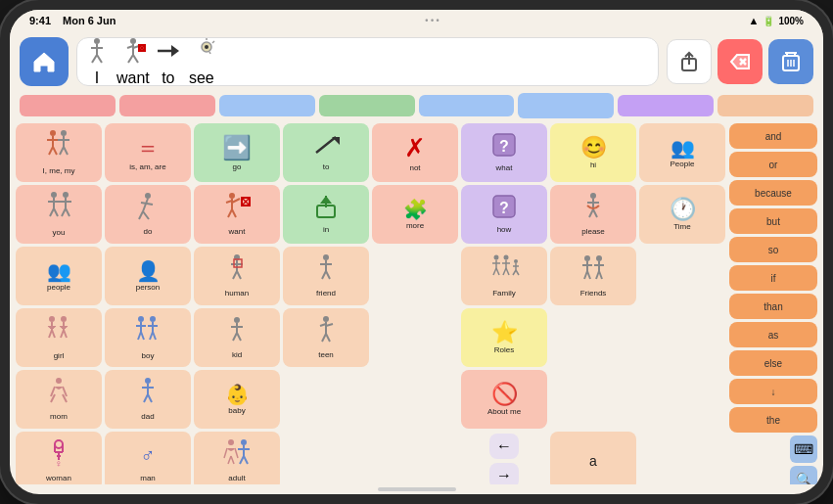  What do you see at coordinates (682, 214) in the screenshot?
I see `cell-time: 🕐 Time` at bounding box center [682, 214].